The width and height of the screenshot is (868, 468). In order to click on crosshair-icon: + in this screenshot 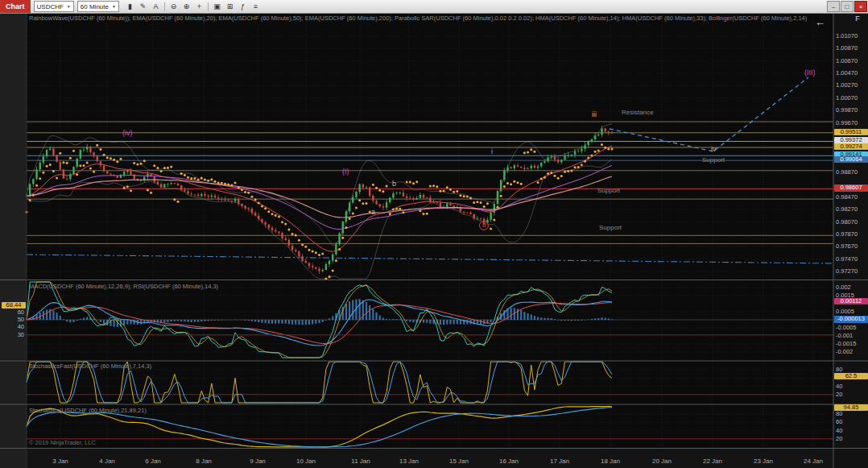, I will do `click(200, 6)`.